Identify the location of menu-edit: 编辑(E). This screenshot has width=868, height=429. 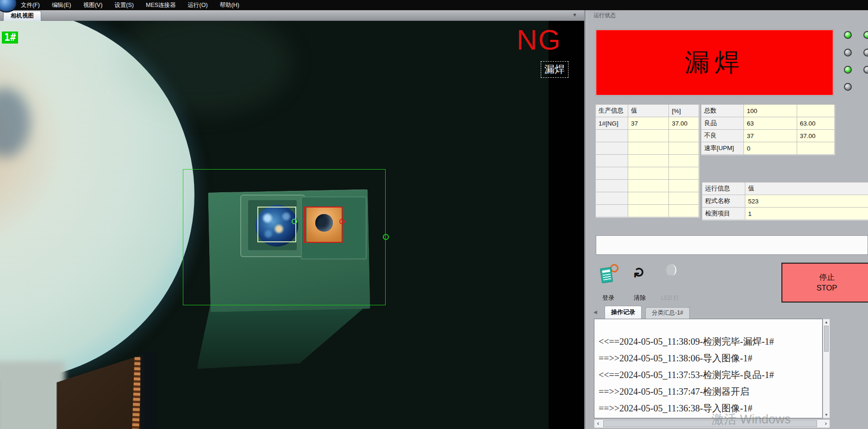
(62, 5).